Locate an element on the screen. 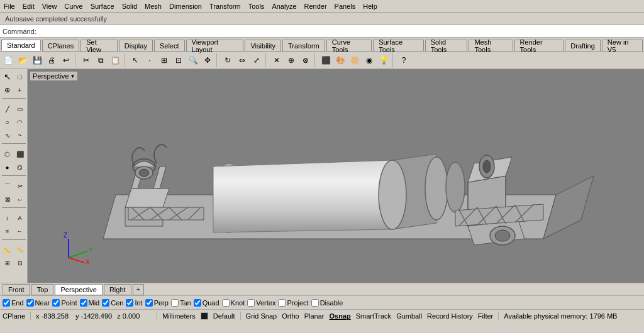 This screenshot has width=644, height=333. tab-curve-tools: Curve Tools is located at coordinates (349, 45).